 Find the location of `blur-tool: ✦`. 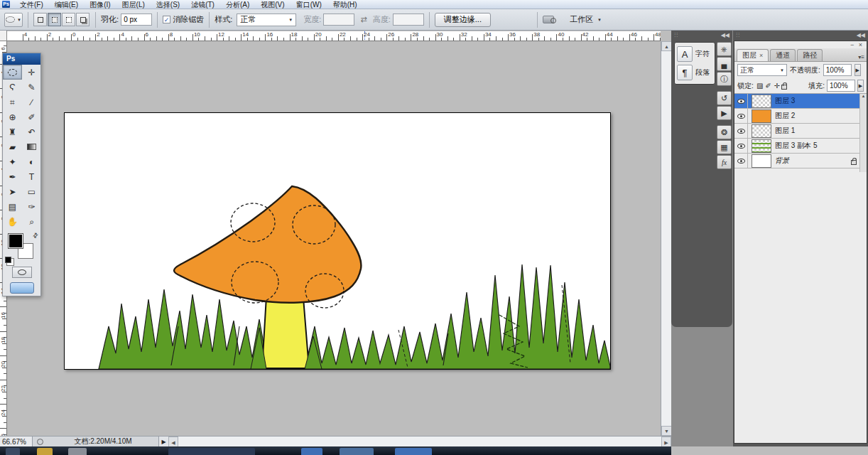

blur-tool: ✦ is located at coordinates (13, 162).